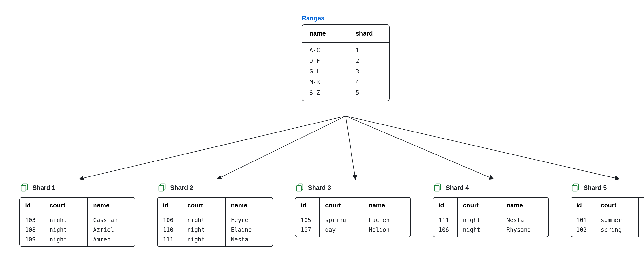  I want to click on shard-3-table: id court name 105springLucien 107dayHeli…, so click(353, 217).